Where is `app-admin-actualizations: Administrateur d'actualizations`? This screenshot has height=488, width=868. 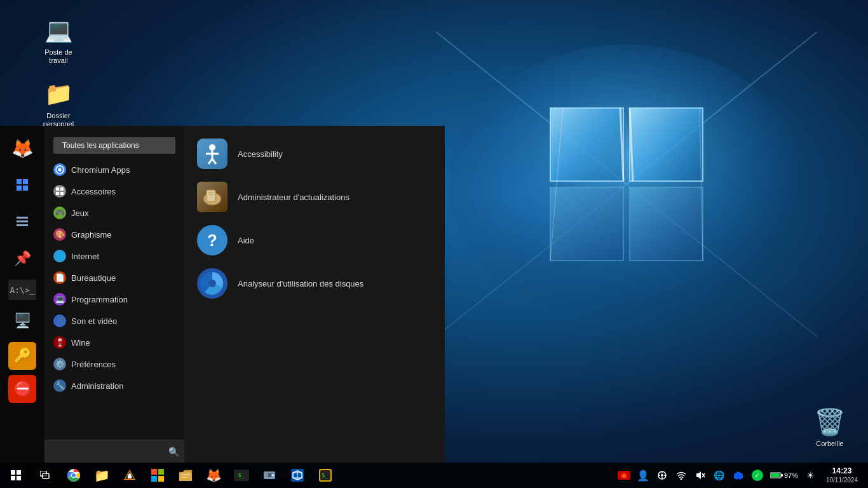 app-admin-actualizations: Administrateur d'actualizations is located at coordinates (315, 197).